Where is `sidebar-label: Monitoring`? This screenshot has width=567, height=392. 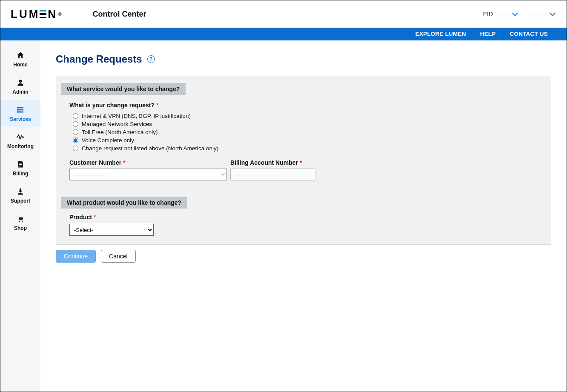 sidebar-label: Monitoring is located at coordinates (20, 146).